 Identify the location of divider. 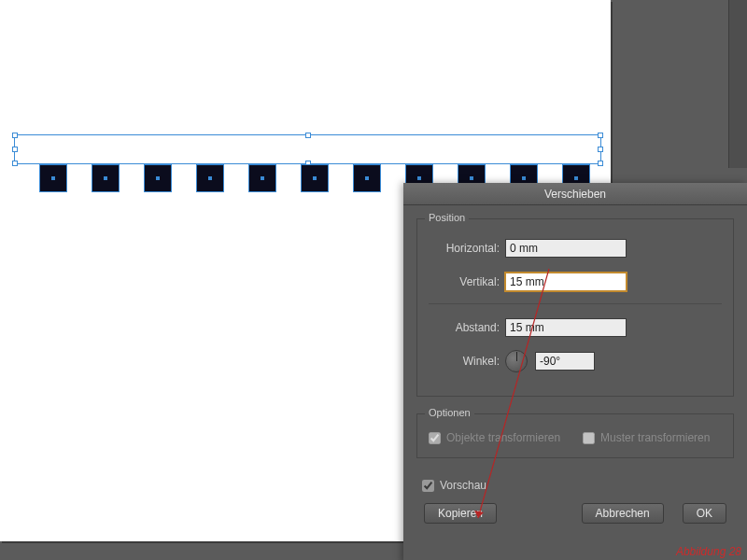
(575, 304).